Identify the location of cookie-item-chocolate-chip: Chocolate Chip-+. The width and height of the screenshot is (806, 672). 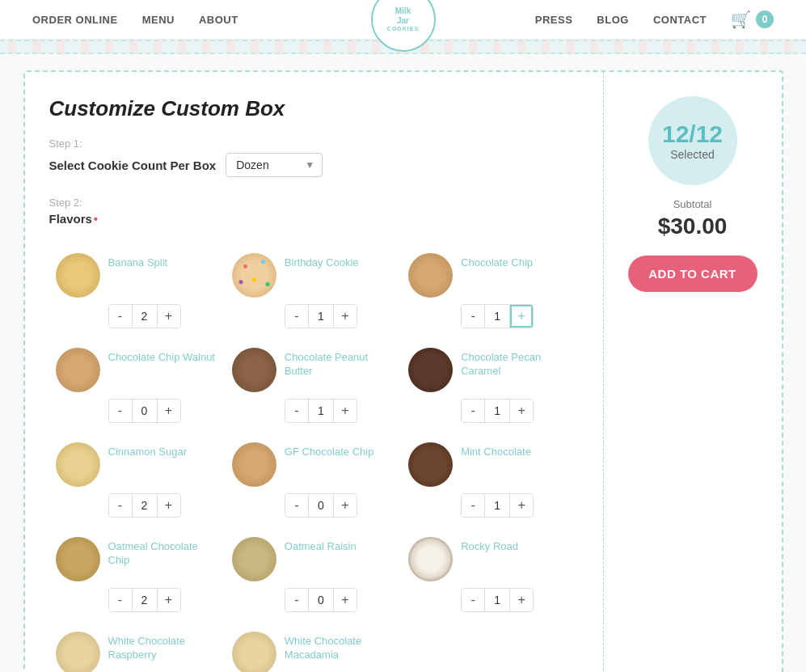
(490, 293).